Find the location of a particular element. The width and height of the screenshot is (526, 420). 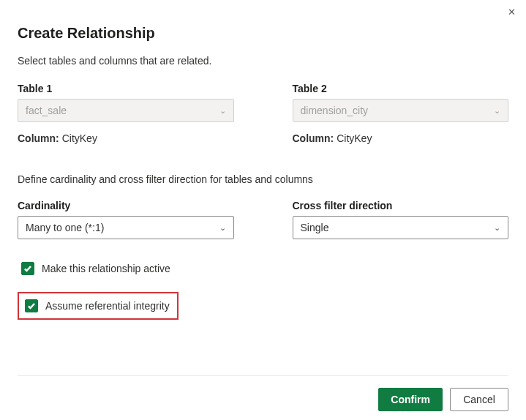

cardinality-select: Many to one (*:1) ⌄ is located at coordinates (126, 228).